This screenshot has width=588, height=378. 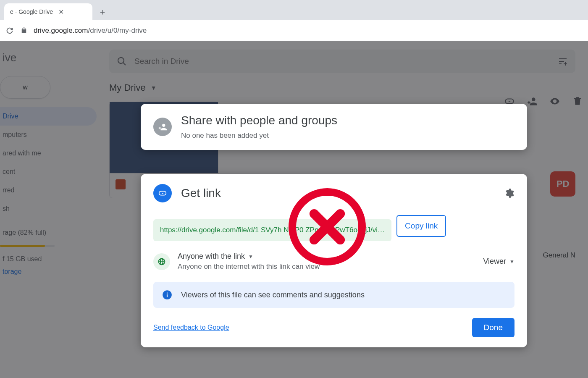 What do you see at coordinates (60, 30) in the screenshot?
I see `url-host: drive.google.com` at bounding box center [60, 30].